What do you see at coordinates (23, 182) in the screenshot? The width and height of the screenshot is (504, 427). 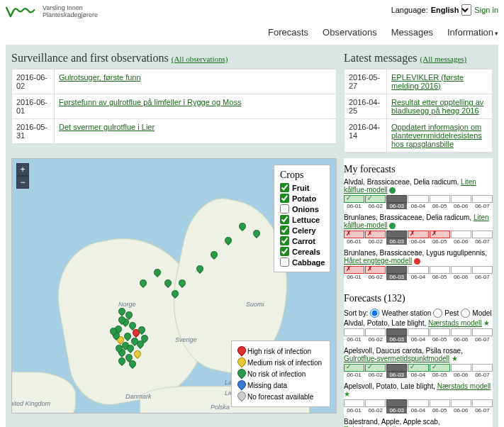 I see `zoom-out-button: −` at bounding box center [23, 182].